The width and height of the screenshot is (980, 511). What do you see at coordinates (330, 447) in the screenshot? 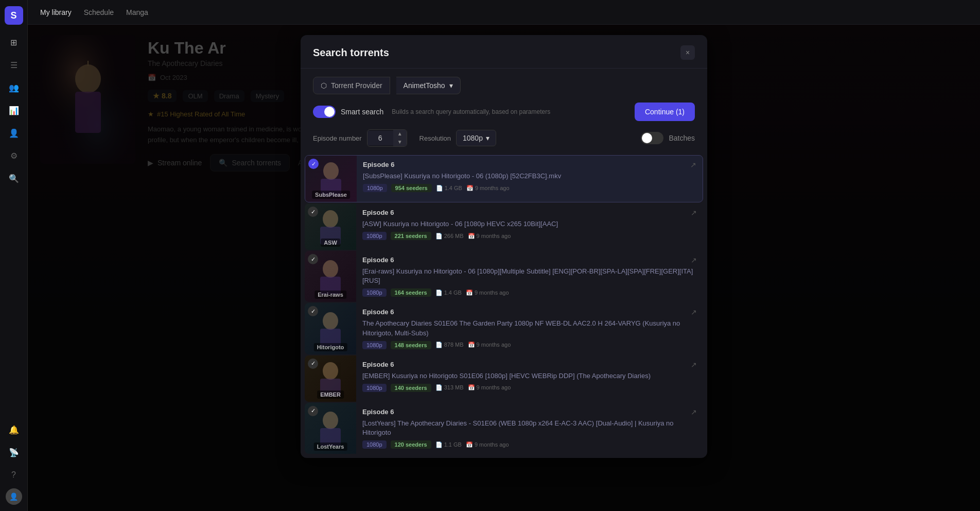
I see `group-label-r6: LostYears` at bounding box center [330, 447].